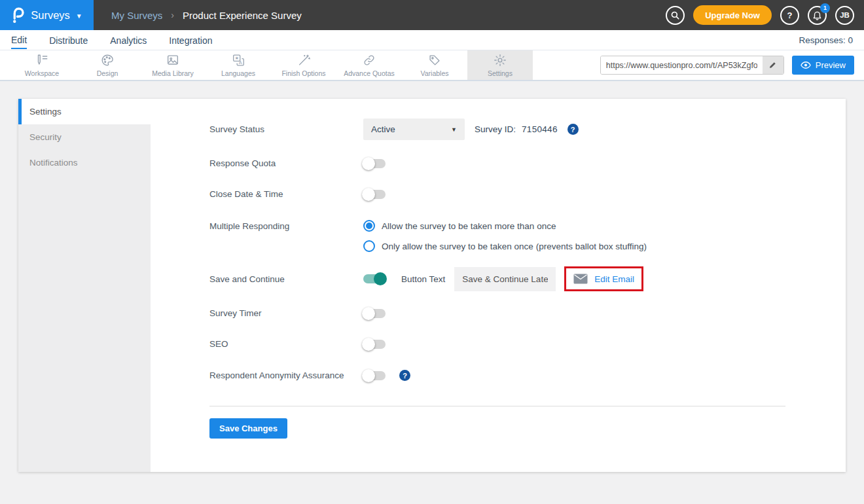 The image size is (864, 504). Describe the element at coordinates (238, 65) in the screenshot. I see `toolbar-item-languages: ★ A Languages` at that location.